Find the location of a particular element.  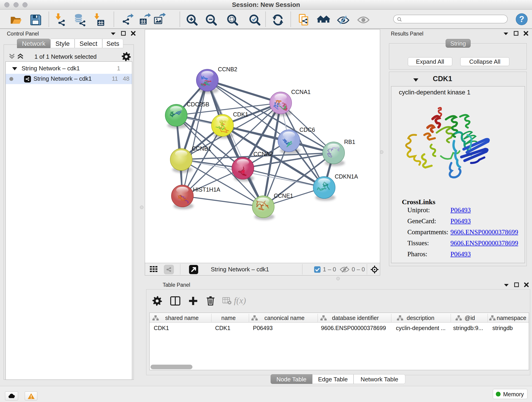

svg-text: CCNE1 is located at coordinates (283, 196).